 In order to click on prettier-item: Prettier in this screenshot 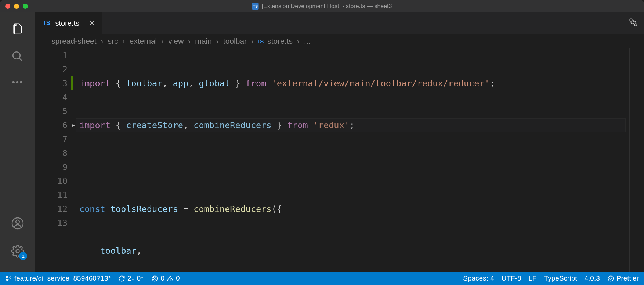, I will do `click(623, 278)`.